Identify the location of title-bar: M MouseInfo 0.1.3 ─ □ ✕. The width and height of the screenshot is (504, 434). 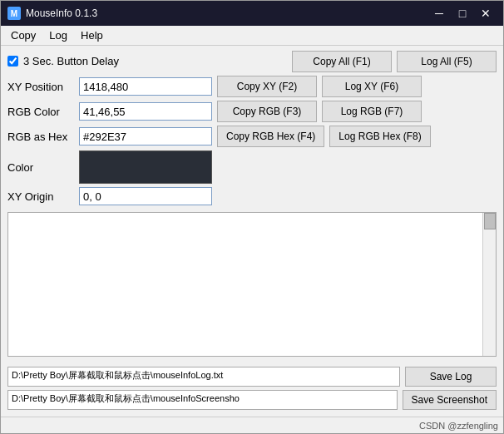
(252, 13).